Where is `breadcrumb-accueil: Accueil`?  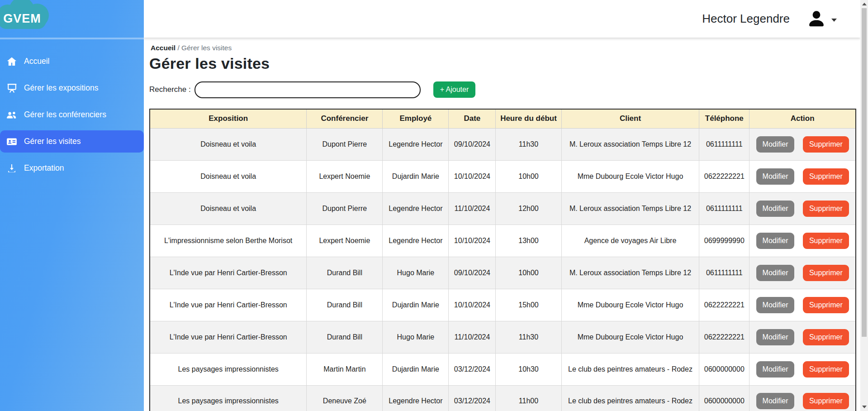 breadcrumb-accueil: Accueil is located at coordinates (163, 48).